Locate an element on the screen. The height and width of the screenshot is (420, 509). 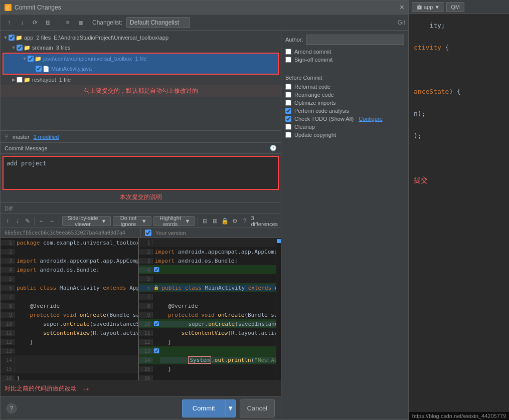
folder-icon-java: 📁 is located at coordinates (38, 59).